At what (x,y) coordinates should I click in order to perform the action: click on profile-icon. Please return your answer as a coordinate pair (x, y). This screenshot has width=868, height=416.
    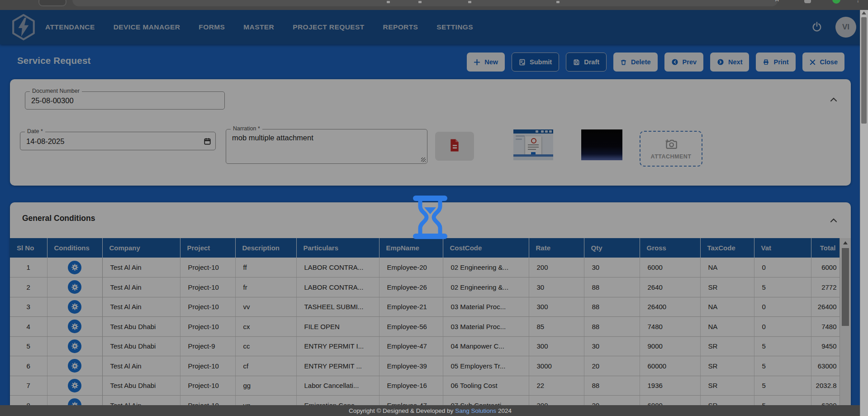
    Looking at the image, I should click on (836, 2).